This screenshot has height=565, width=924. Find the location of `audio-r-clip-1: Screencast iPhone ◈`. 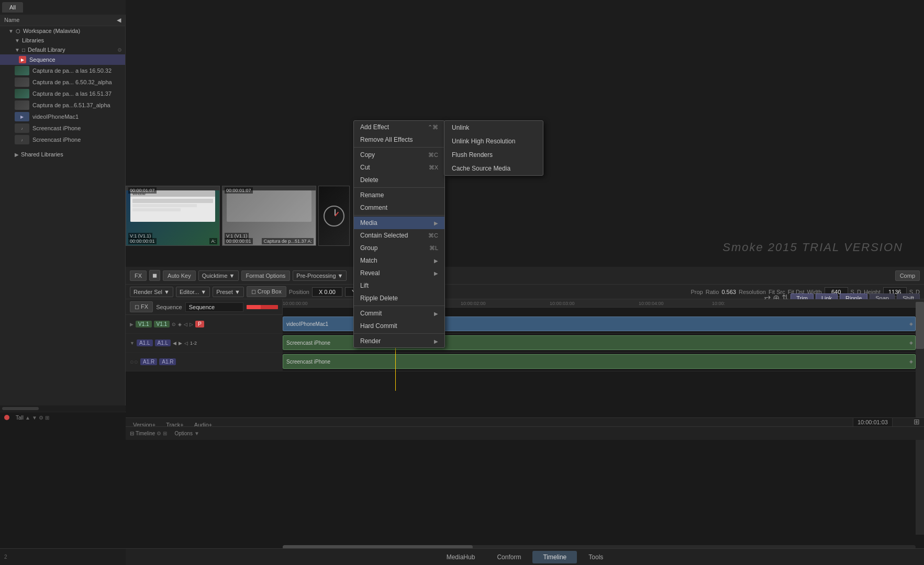

audio-r-clip-1: Screencast iPhone ◈ is located at coordinates (599, 361).